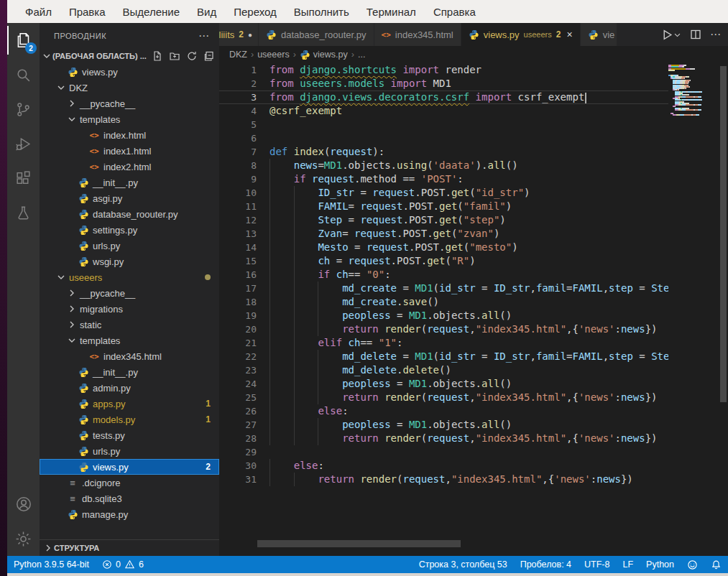  Describe the element at coordinates (129, 135) in the screenshot. I see `tree-item-index.html: <>index.html` at that location.